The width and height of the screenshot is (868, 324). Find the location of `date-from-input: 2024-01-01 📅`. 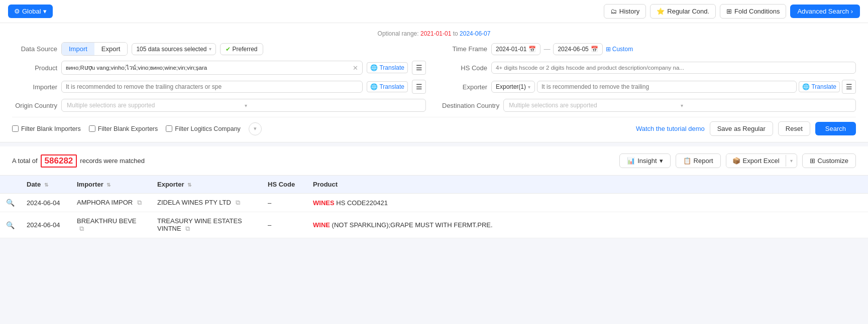

date-from-input: 2024-01-01 📅 is located at coordinates (516, 49).